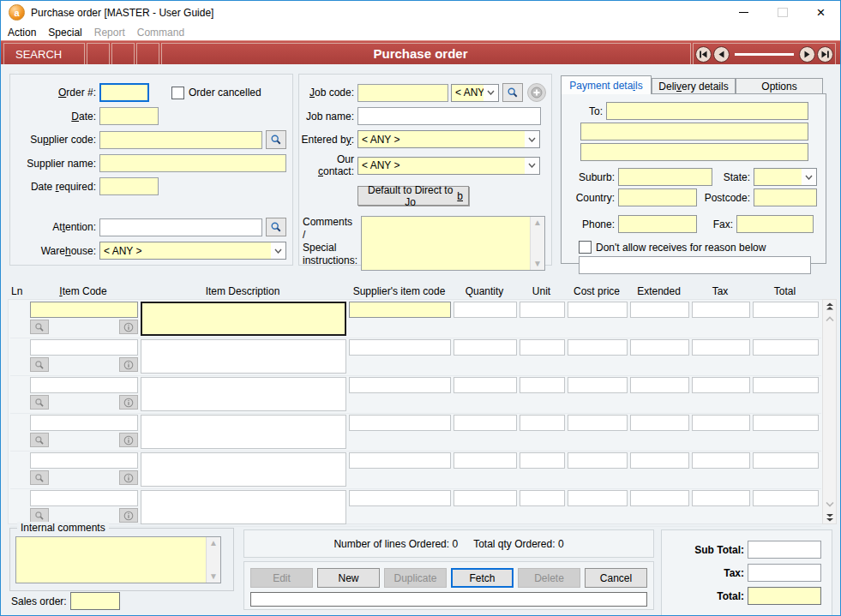  I want to click on country-input, so click(658, 197).